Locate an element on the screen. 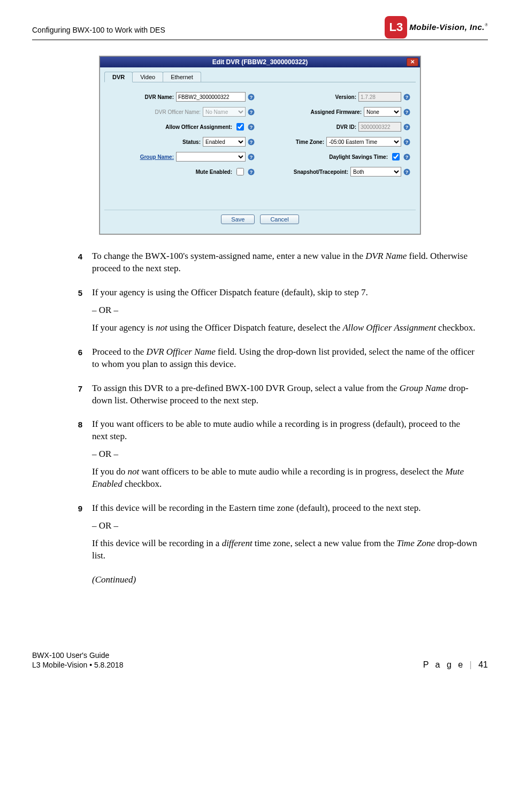 This screenshot has width=520, height=812. dst-checkbox is located at coordinates (396, 157).